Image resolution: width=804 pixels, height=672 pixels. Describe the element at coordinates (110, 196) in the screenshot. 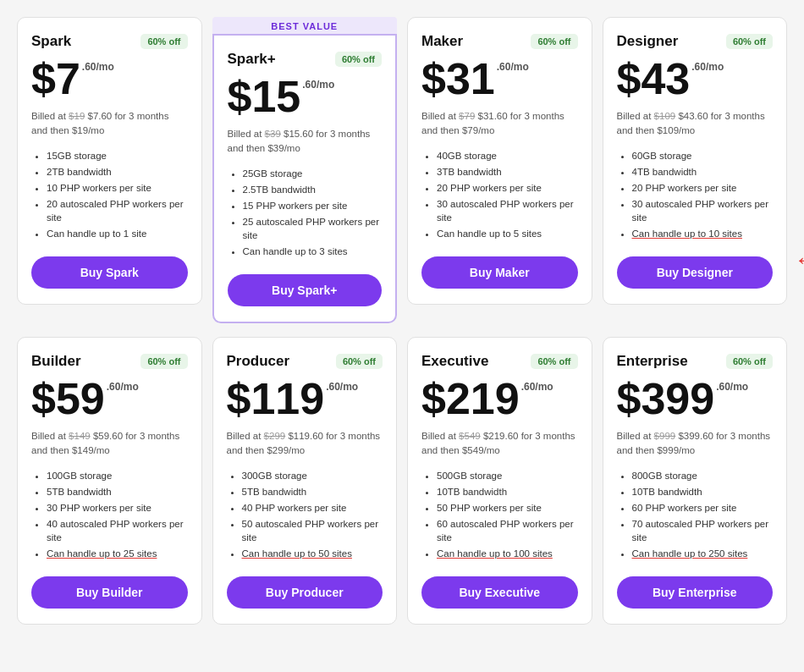

I see `features-list: 15GB storage2TB bandwidth10 PHP workers …` at that location.